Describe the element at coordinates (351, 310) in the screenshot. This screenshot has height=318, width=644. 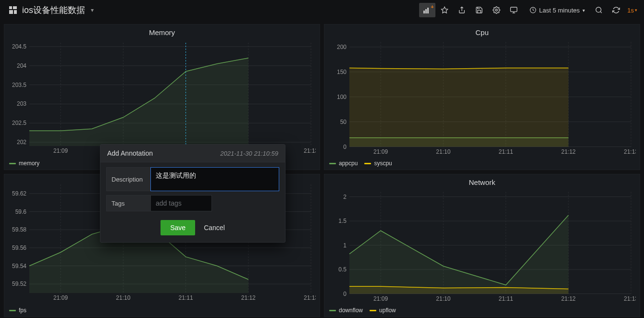
I see `legend-label: downflow` at that location.